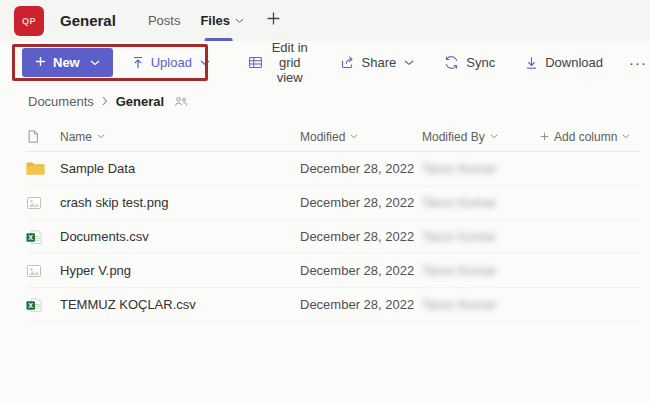 The width and height of the screenshot is (650, 403). I want to click on new-button: New, so click(68, 62).